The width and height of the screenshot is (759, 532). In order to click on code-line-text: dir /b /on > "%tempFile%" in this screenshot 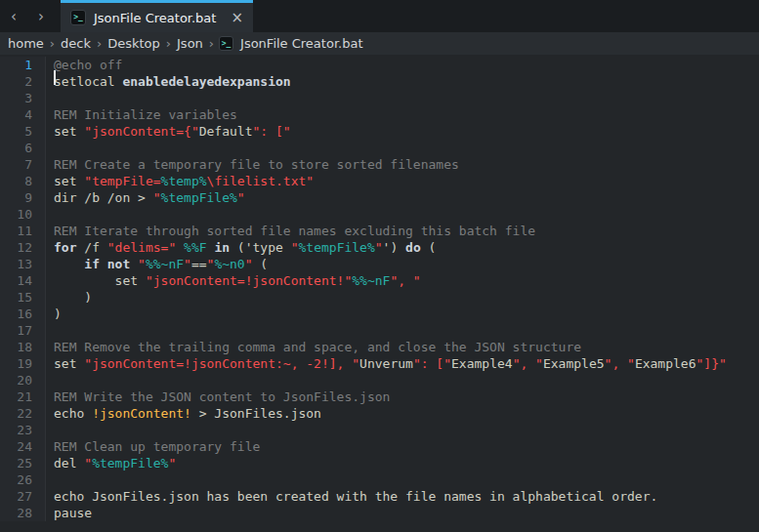, I will do `click(146, 197)`.